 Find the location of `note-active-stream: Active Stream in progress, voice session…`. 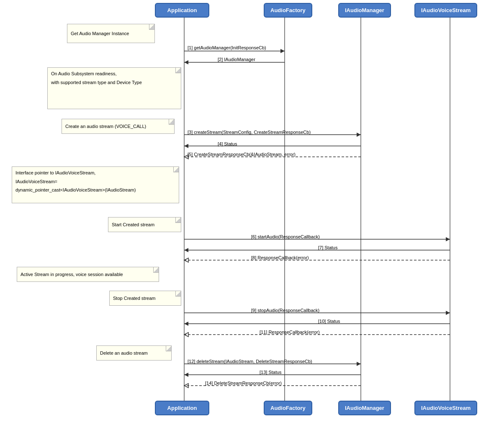

note-active-stream: Active Stream in progress, voice session… is located at coordinates (88, 274).